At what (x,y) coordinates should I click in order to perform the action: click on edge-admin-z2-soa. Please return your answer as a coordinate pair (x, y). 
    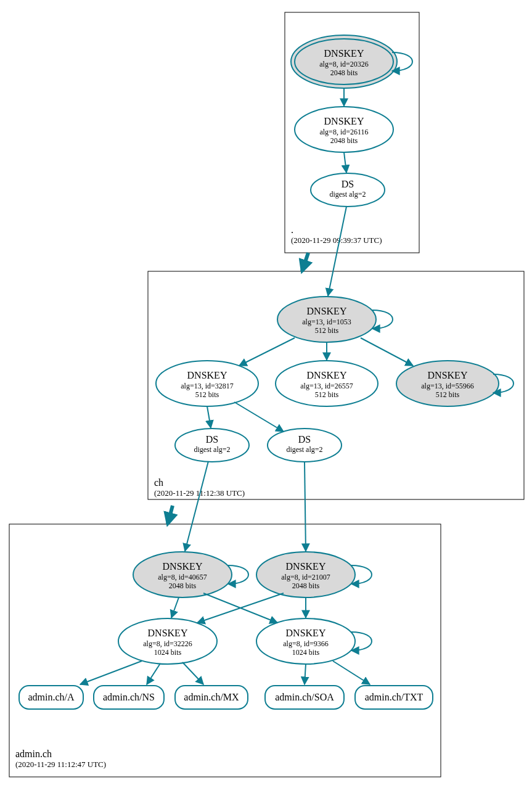
    Looking at the image, I should click on (305, 675).